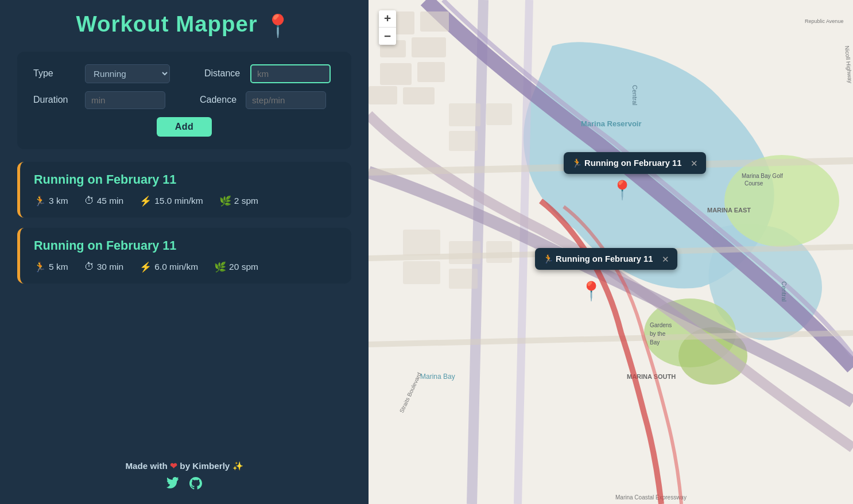  What do you see at coordinates (598, 259) in the screenshot?
I see `popup-label-2: 🏃 Running on February 11` at bounding box center [598, 259].